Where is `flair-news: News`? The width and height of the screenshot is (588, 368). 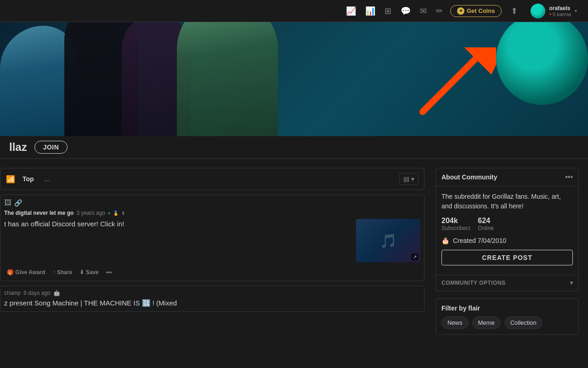
flair-news: News is located at coordinates (455, 323).